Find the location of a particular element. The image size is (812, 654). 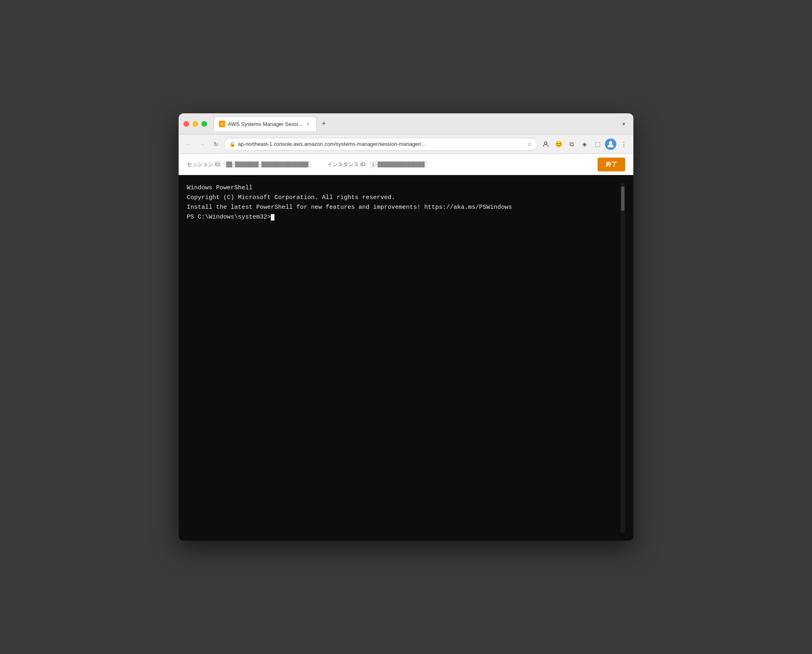

minimize-button is located at coordinates (195, 124).